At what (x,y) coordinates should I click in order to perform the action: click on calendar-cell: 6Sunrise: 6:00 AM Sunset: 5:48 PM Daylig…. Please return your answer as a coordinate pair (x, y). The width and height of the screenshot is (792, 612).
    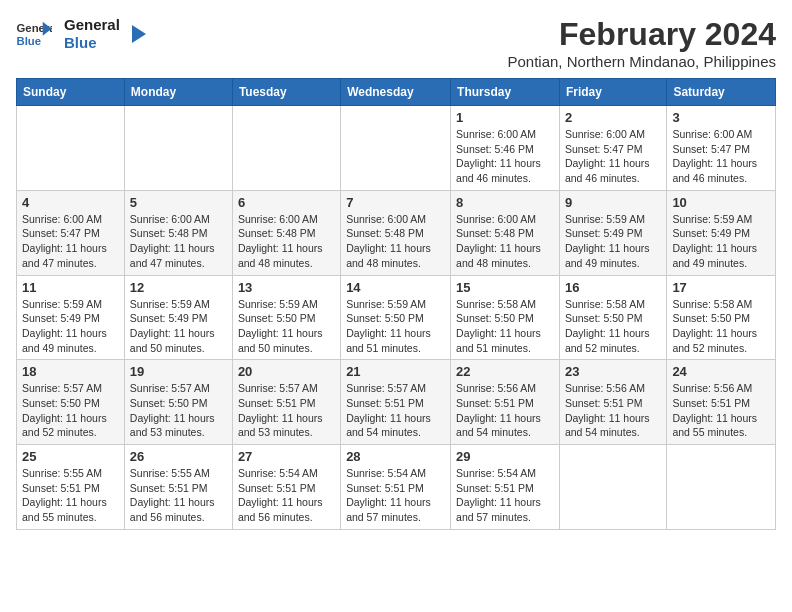
    Looking at the image, I should click on (286, 232).